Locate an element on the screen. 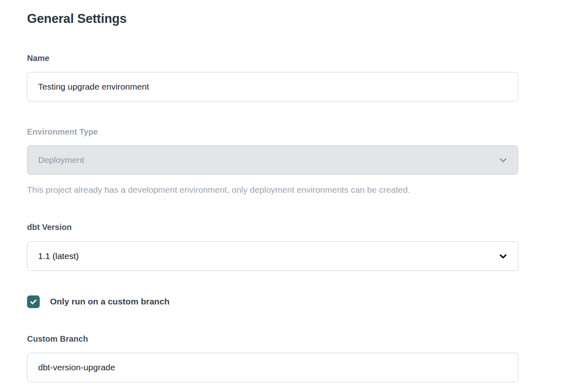  name-label: Name is located at coordinates (273, 58).